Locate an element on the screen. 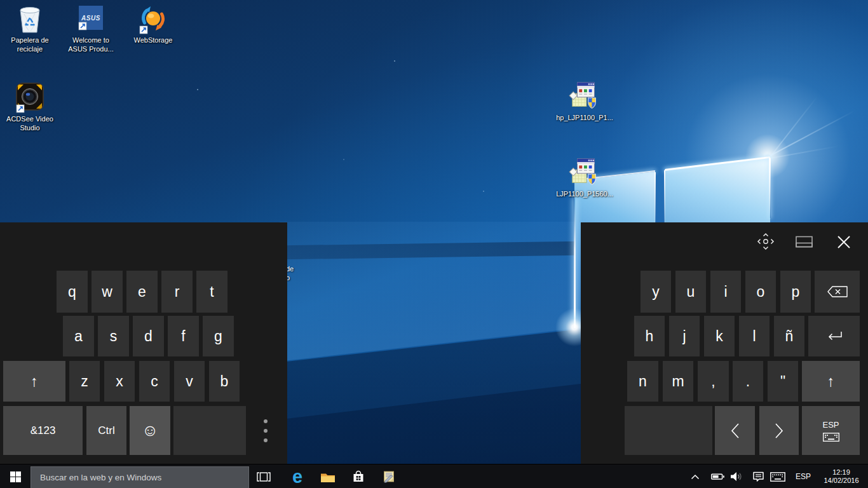 The width and height of the screenshot is (868, 488). tray-language-indicator: ESP is located at coordinates (803, 477).